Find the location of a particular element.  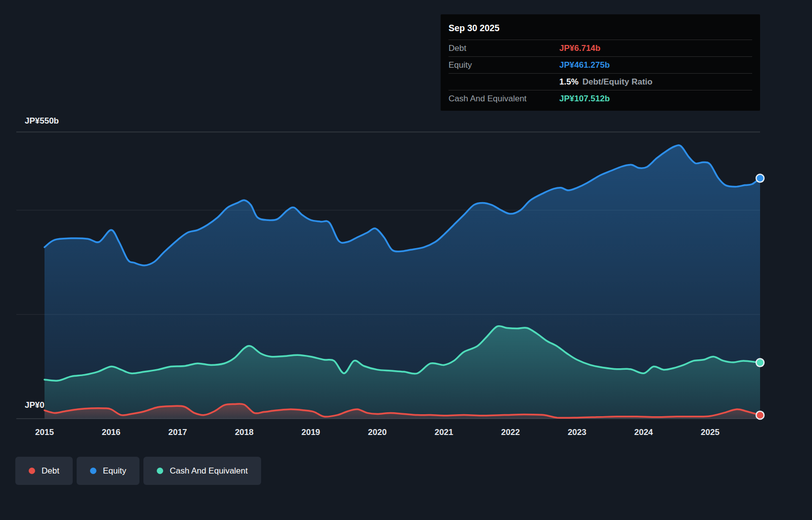

tooltip-debt-label: Debt is located at coordinates (504, 48).